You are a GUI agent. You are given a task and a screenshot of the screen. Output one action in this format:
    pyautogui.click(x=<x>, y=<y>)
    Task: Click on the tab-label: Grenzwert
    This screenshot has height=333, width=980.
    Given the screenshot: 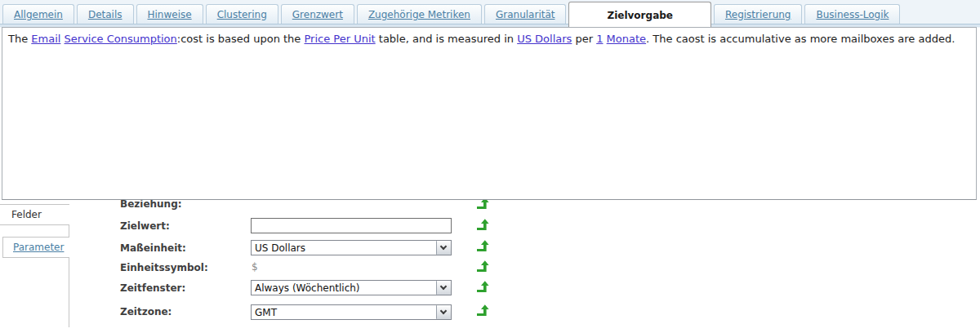 What is the action you would take?
    pyautogui.click(x=318, y=15)
    